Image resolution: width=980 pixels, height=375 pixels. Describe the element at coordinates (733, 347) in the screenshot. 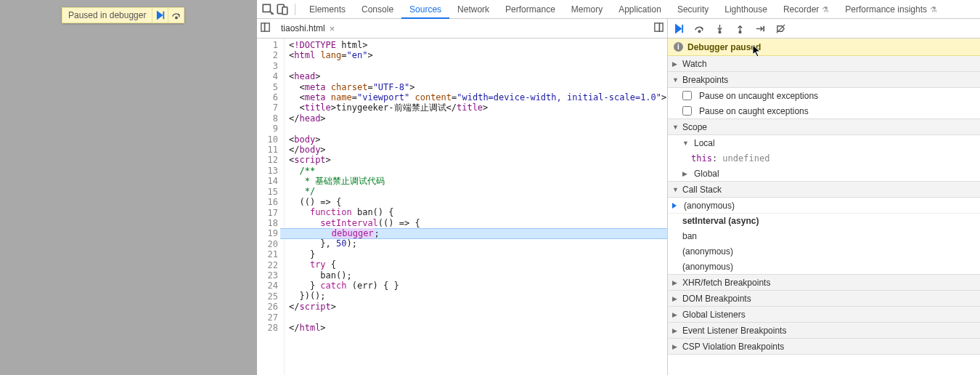

I see `csp-label: CSP Violation Breakpoints` at that location.